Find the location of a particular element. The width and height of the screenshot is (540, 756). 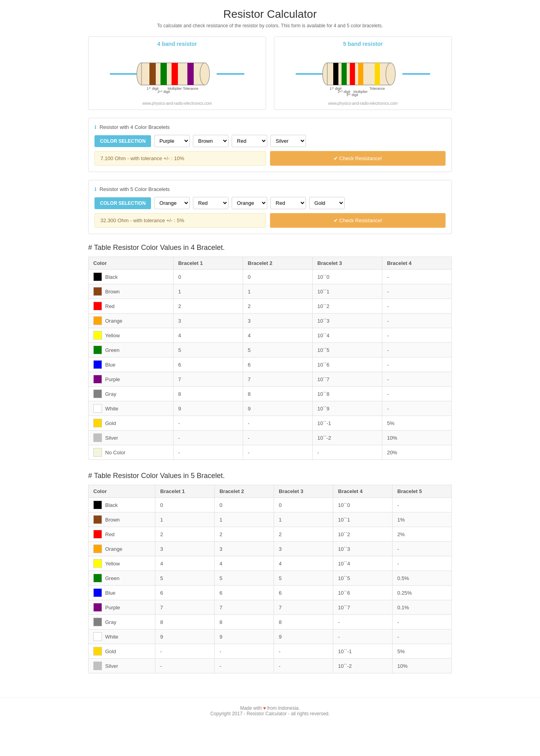

table-row: Purple 7 7 10``7 - is located at coordinates (270, 380).